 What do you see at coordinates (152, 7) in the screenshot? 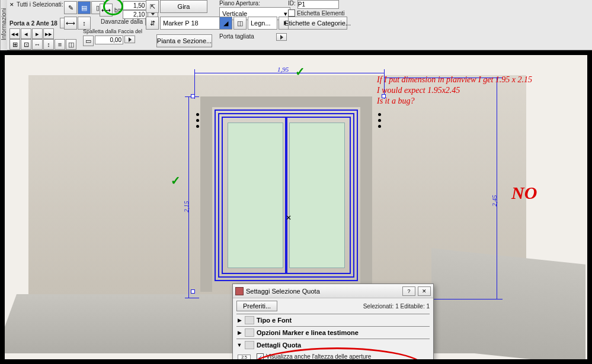
I see `anchor-icon: ⇱` at bounding box center [152, 7].